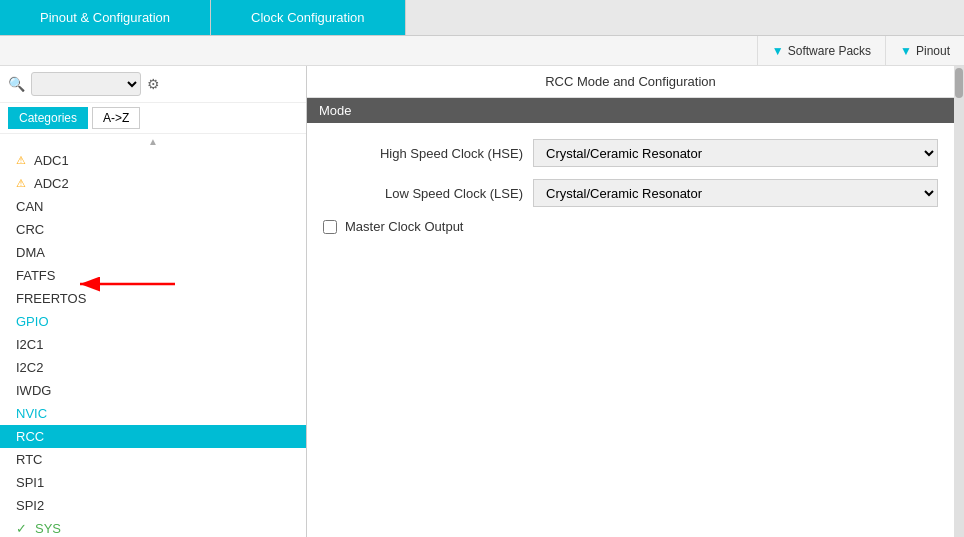  What do you see at coordinates (86, 84) in the screenshot?
I see `search-dropdown` at bounding box center [86, 84].